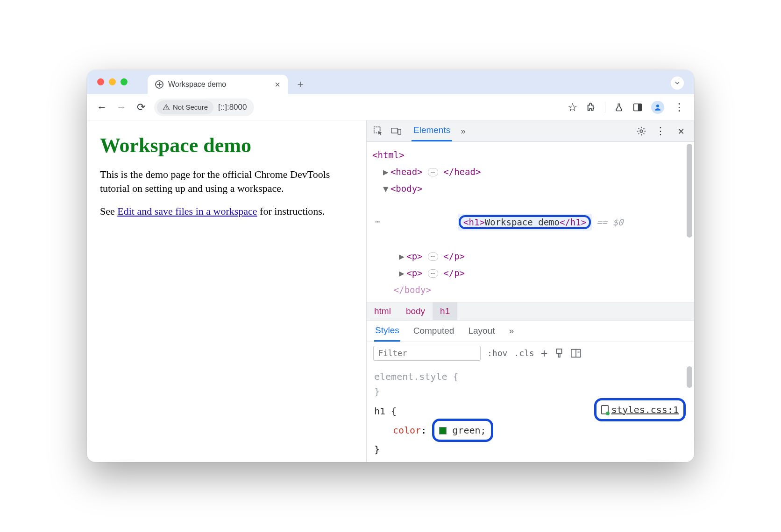 This screenshot has width=781, height=532. Describe the element at coordinates (591, 107) in the screenshot. I see `extensions-button` at that location.